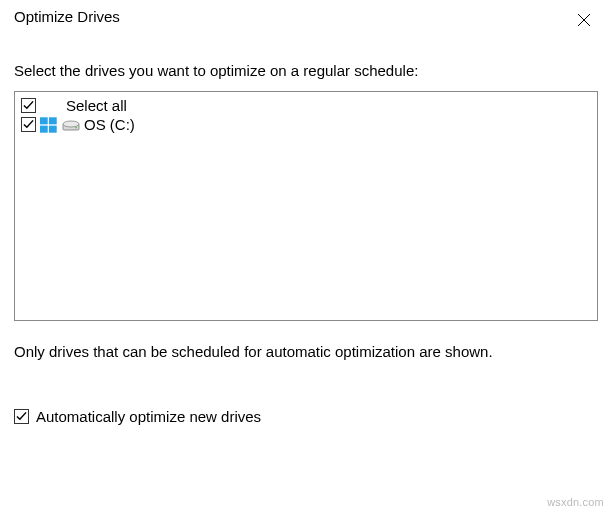 Image resolution: width=612 pixels, height=512 pixels. I want to click on watermark: wsxdn.com, so click(576, 502).